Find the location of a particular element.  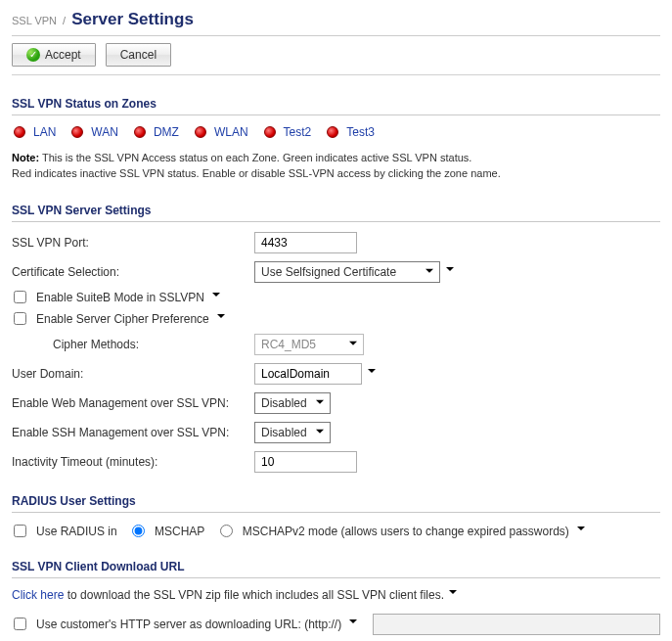

note-line1: This is the SSL VPN Access status on eac… is located at coordinates (255, 158).